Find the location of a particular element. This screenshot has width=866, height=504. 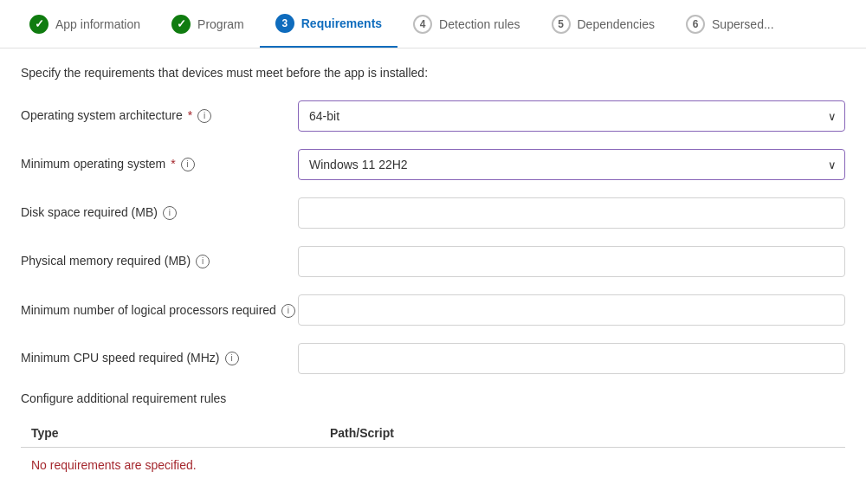

nav-step-requirements: 3 Requirements is located at coordinates (329, 24).